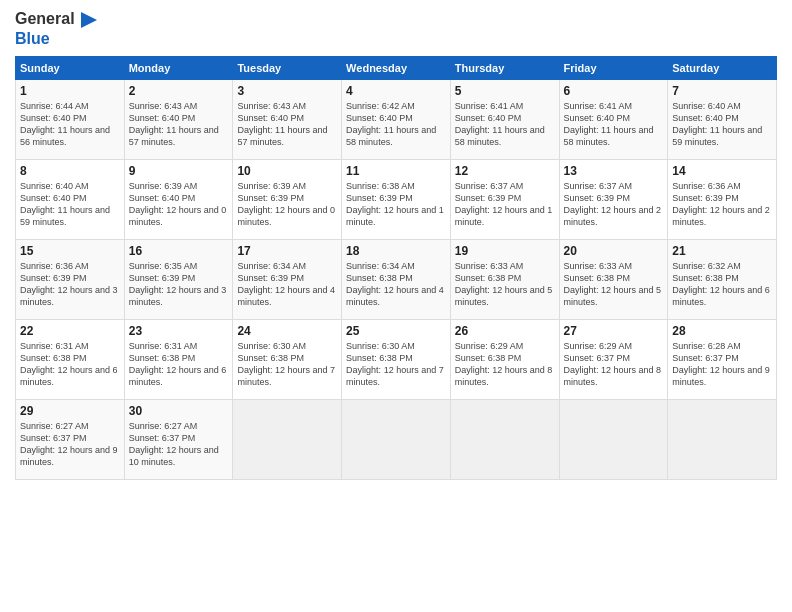  What do you see at coordinates (70, 359) in the screenshot?
I see `day-cell: 22 Sunrise: 6:31 AMSunset: 6:38 PMDaylig…` at bounding box center [70, 359].